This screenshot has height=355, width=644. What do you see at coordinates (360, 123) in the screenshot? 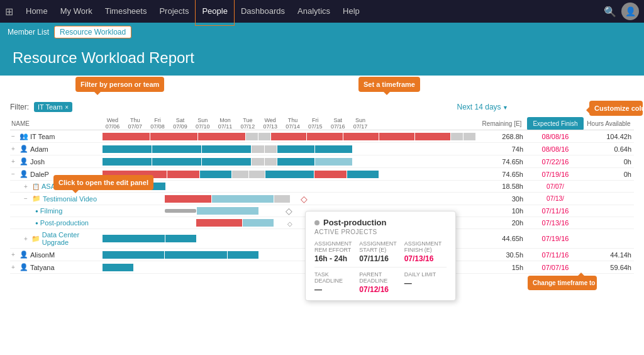
I see `day-header-11: Sun07/17` at bounding box center [360, 123].